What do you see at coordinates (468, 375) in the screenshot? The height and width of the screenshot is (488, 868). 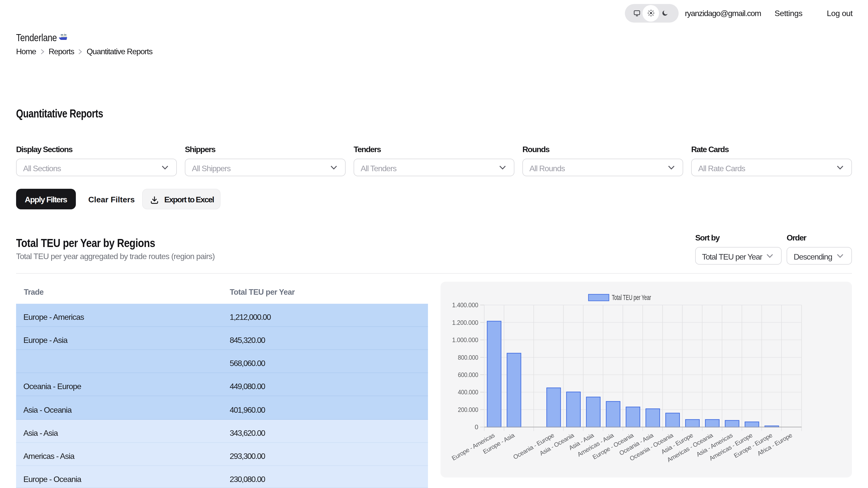 I see `svg-text: 600.000` at bounding box center [468, 375].